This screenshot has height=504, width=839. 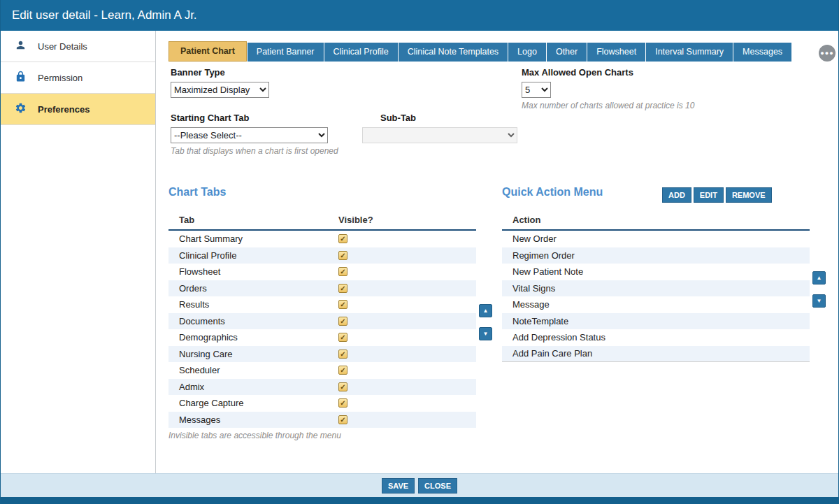 I want to click on starting-chart-tab-note: Tab that displays when a chart is first …, so click(x=254, y=151).